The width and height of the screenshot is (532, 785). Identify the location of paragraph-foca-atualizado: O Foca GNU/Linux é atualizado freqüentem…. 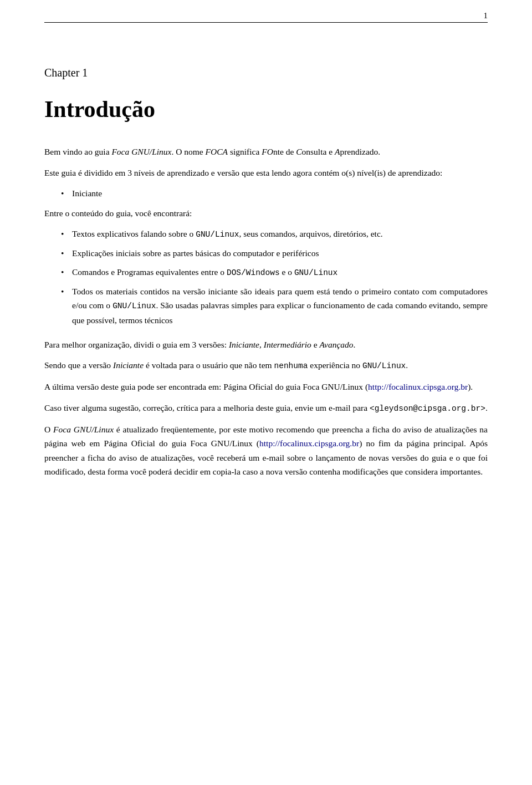
(266, 451).